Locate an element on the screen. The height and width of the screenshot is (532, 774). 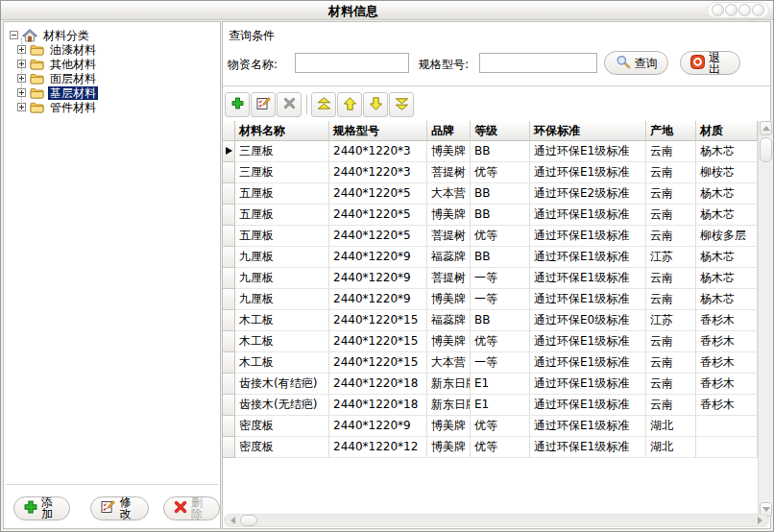
cell-env-standard: 通过环保E0级标准 is located at coordinates (588, 321).